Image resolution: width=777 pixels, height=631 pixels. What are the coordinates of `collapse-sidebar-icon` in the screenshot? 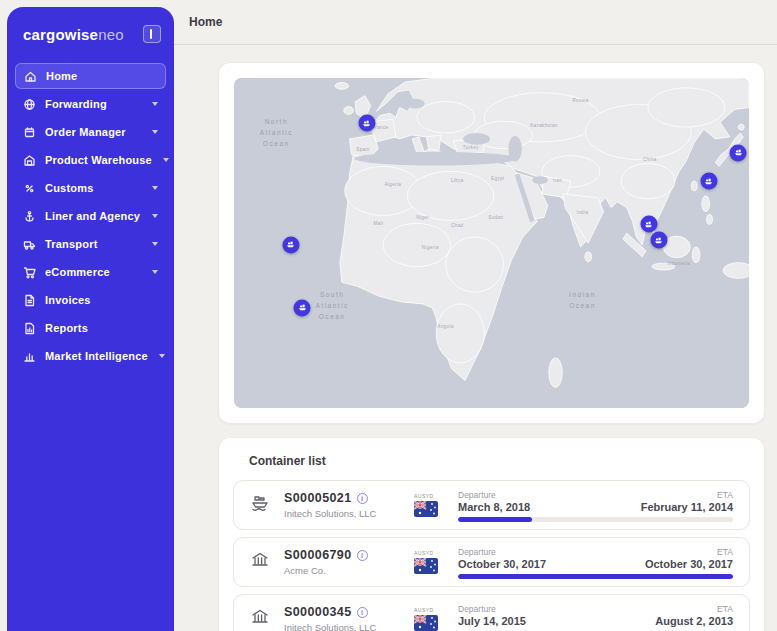 It's located at (152, 34).